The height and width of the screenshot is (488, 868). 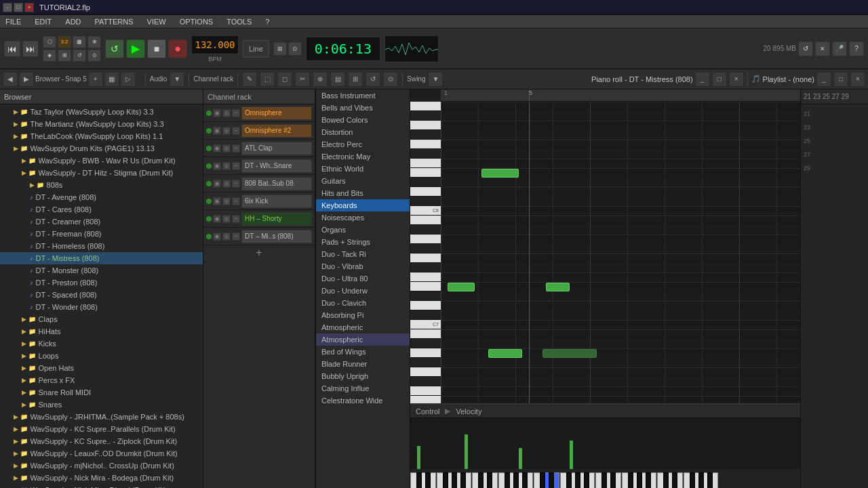 What do you see at coordinates (102, 283) in the screenshot?
I see `sidebar-item: ♪DT - Preston (808)` at bounding box center [102, 283].